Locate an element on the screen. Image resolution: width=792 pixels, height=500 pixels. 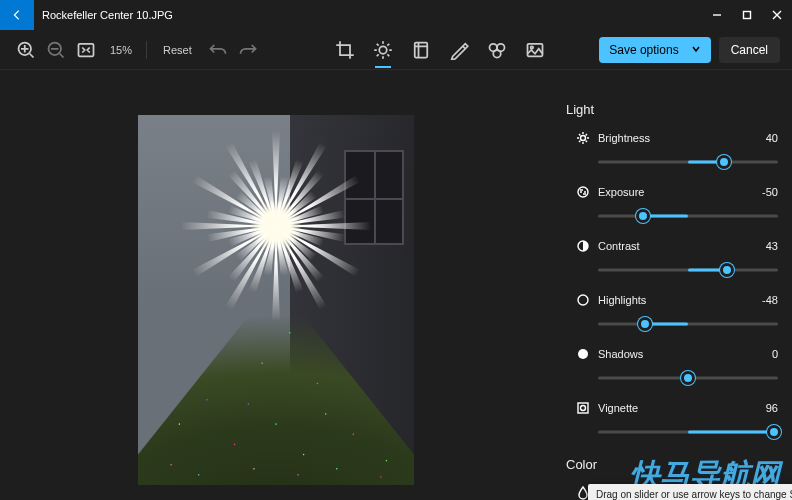
toolbar: 15% Reset Save options Cancel is located at coordinates (396, 50).